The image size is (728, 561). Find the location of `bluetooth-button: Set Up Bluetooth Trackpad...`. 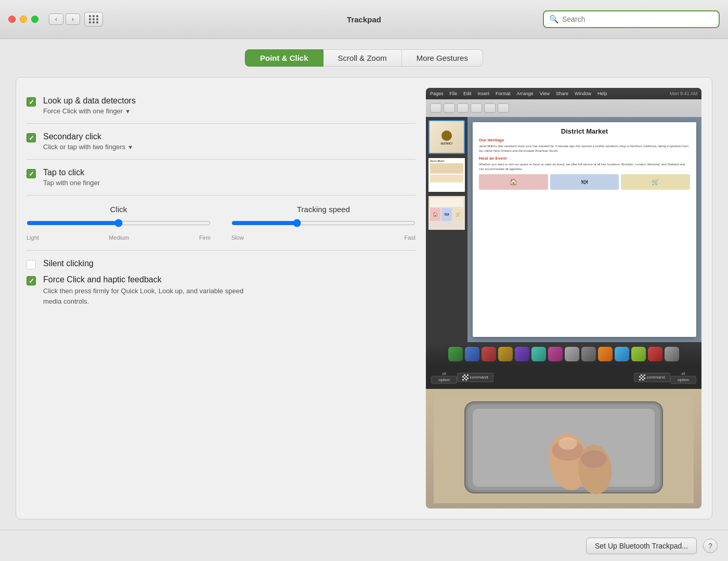

bluetooth-button: Set Up Bluetooth Trackpad... is located at coordinates (642, 546).